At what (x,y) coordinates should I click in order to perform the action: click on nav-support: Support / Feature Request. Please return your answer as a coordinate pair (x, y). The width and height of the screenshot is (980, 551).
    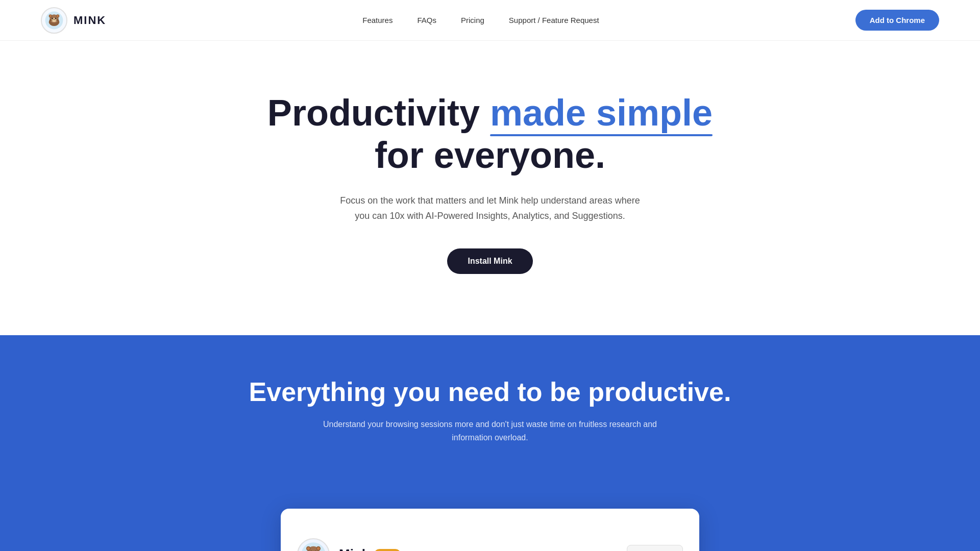
    Looking at the image, I should click on (554, 20).